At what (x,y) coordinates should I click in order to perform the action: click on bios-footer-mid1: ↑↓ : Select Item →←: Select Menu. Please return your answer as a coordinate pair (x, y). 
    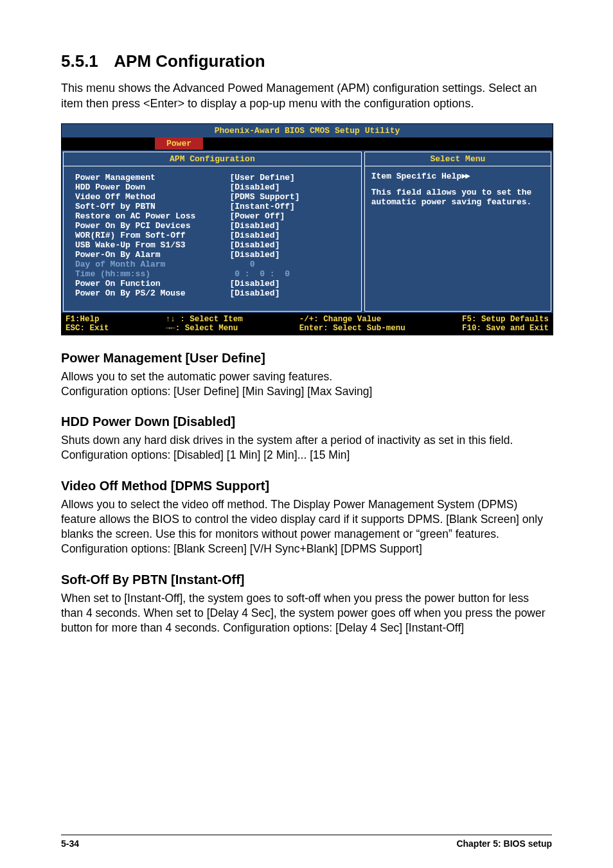
    Looking at the image, I should click on (204, 324).